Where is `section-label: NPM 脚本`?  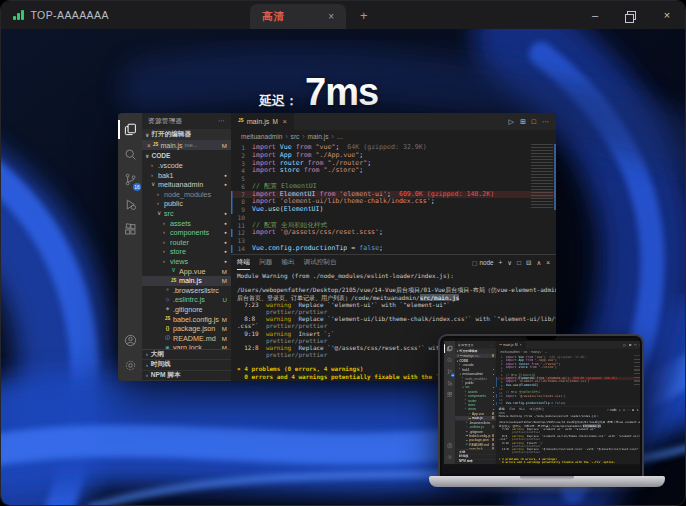
section-label: NPM 脚本 is located at coordinates (166, 376).